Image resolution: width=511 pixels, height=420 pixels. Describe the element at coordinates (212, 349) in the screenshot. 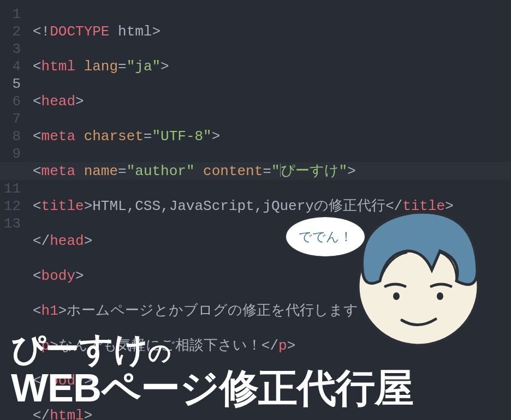

I see `promo-title-line1: ぴーすけの` at that location.